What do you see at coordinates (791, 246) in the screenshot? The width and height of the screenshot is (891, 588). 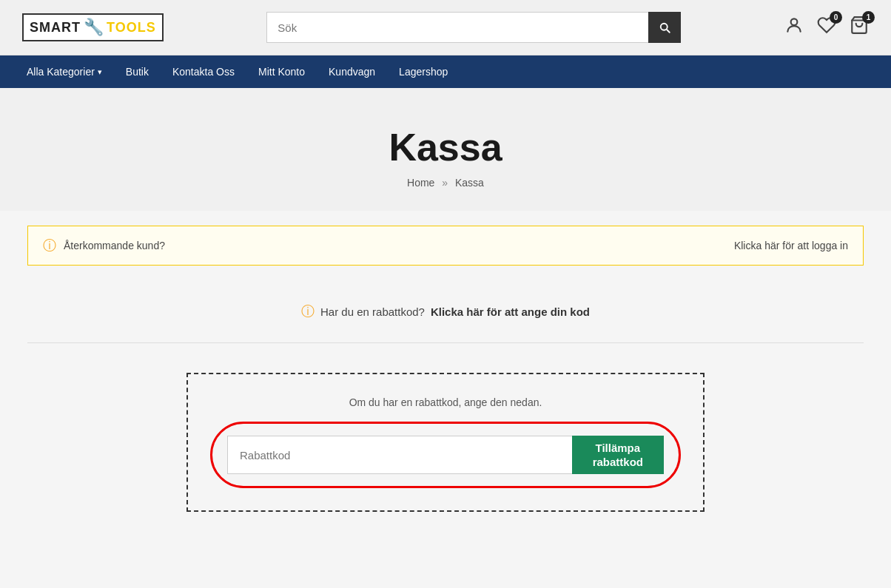 I see `login-link: Klicka här för att logga in` at bounding box center [791, 246].